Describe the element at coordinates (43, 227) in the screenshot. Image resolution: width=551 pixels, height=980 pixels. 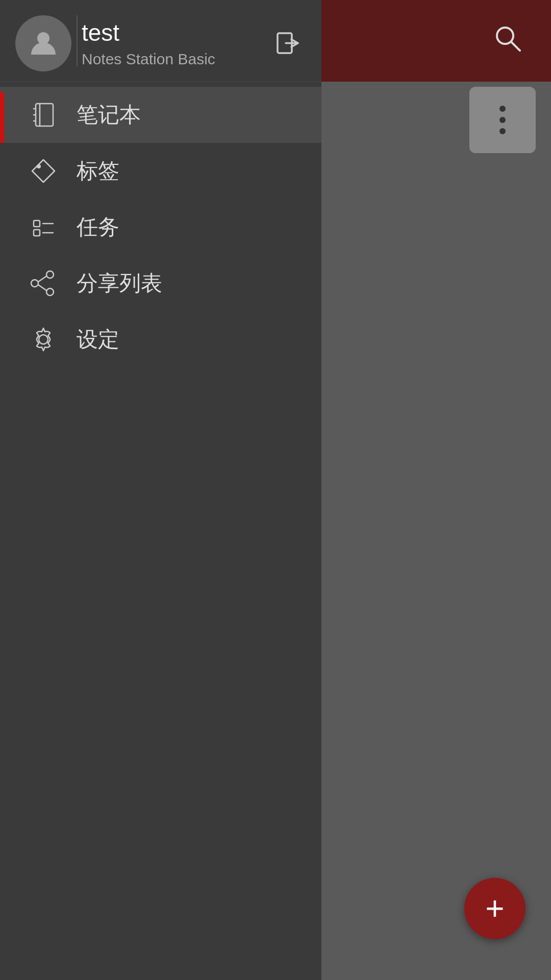
I see `task-icon` at that location.